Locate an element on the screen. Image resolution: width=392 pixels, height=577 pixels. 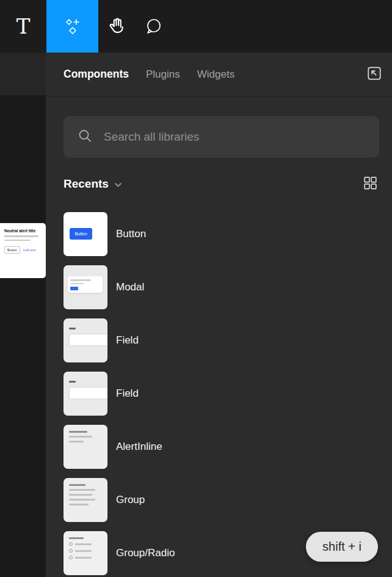
comment-icon is located at coordinates (153, 26).